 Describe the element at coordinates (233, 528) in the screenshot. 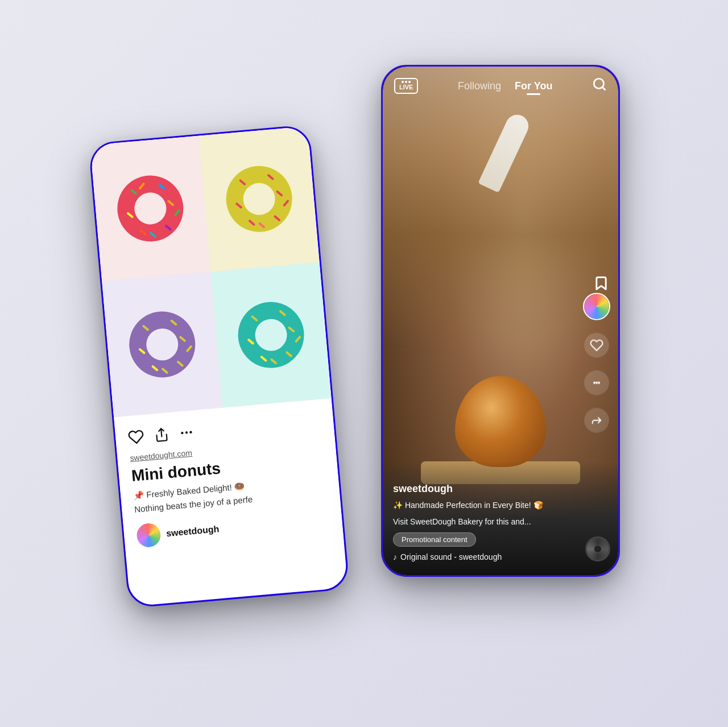

I see `pin-author: sweetdough` at that location.